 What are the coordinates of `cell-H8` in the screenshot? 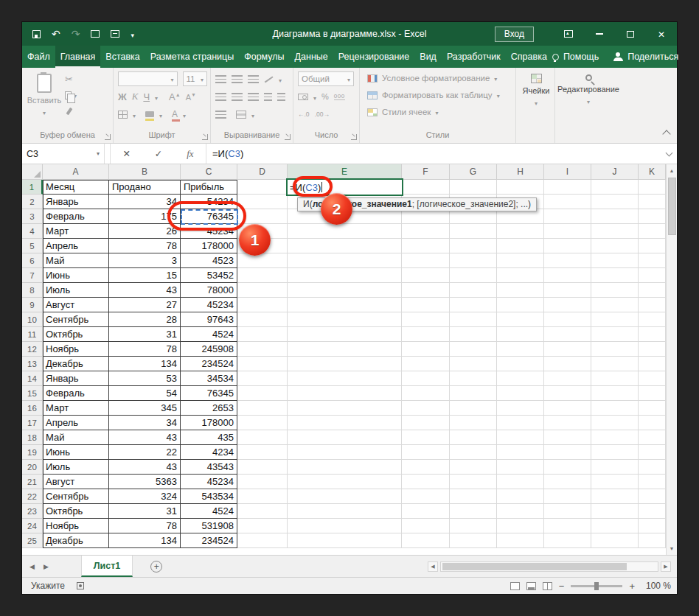 It's located at (521, 290).